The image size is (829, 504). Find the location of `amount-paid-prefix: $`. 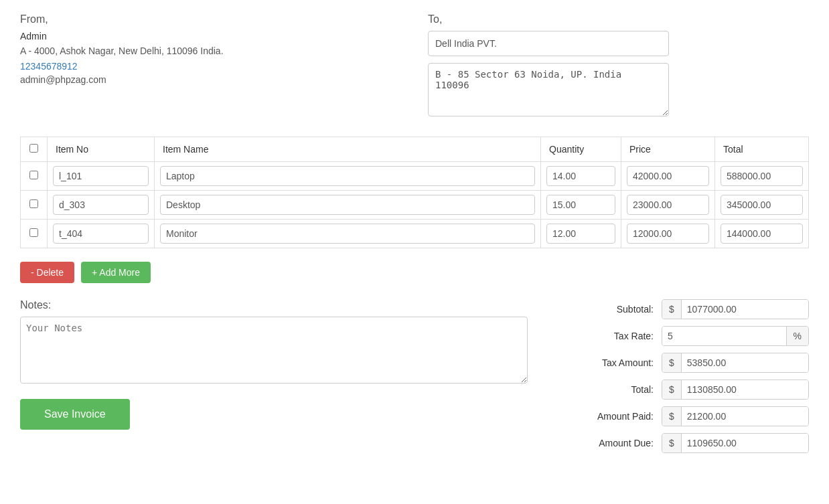

amount-paid-prefix: $ is located at coordinates (672, 416).